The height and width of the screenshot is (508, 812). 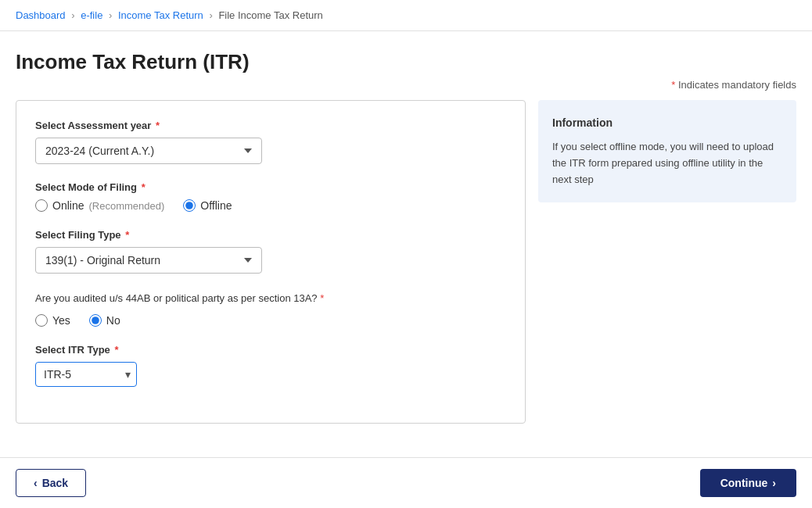 What do you see at coordinates (127, 234) in the screenshot?
I see `filing-type-star: *` at bounding box center [127, 234].